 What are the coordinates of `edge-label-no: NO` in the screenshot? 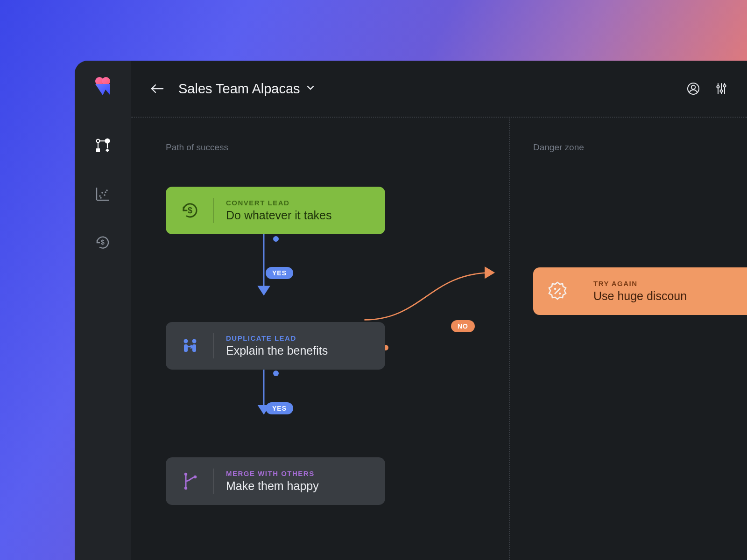 It's located at (463, 326).